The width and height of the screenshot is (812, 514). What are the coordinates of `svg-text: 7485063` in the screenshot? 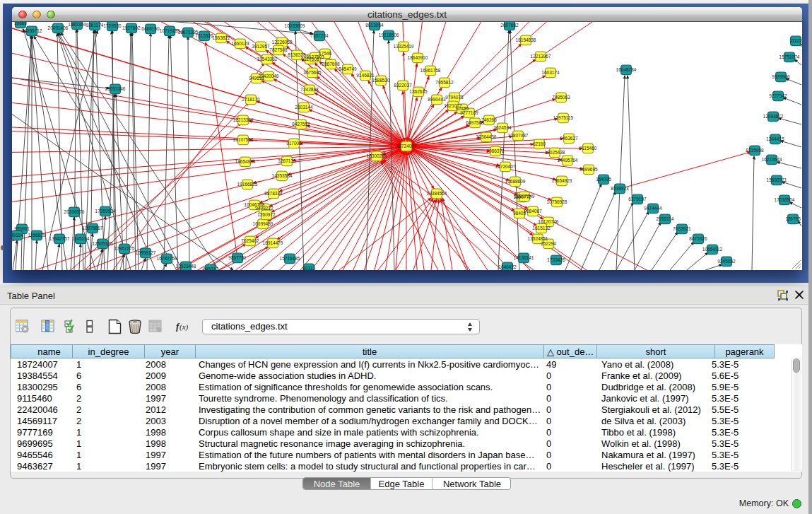 It's located at (561, 98).